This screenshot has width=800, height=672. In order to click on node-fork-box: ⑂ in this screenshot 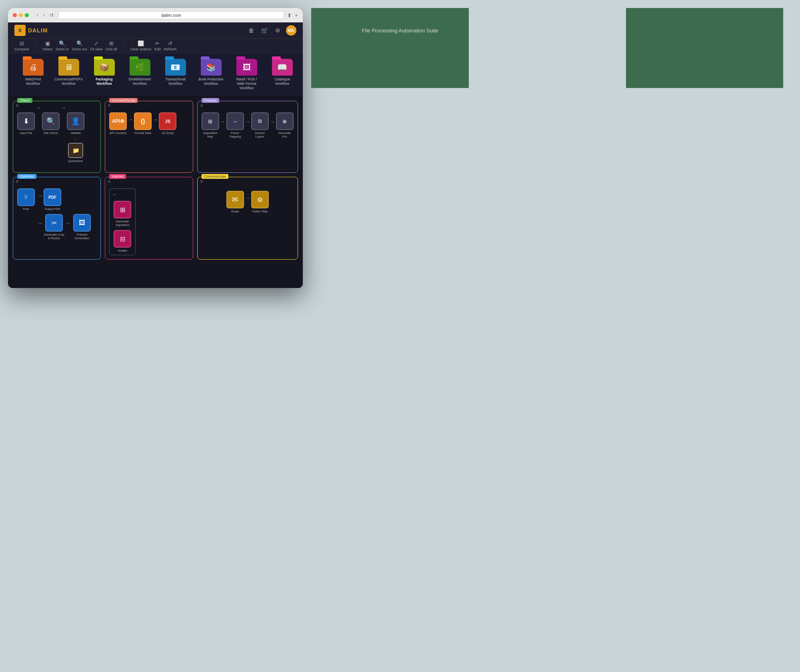, I will do `click(26, 197)`.